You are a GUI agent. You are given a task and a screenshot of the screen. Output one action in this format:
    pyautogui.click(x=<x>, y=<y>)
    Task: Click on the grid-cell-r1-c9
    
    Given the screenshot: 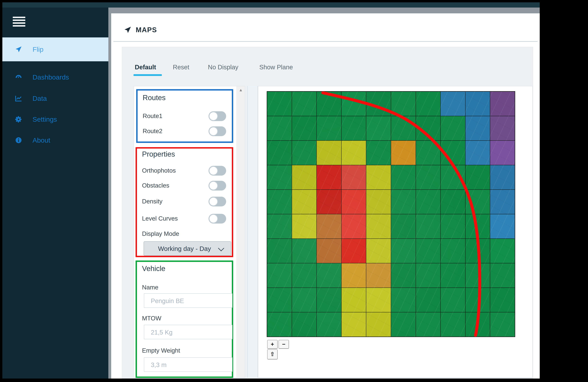 What is the action you would take?
    pyautogui.click(x=478, y=104)
    